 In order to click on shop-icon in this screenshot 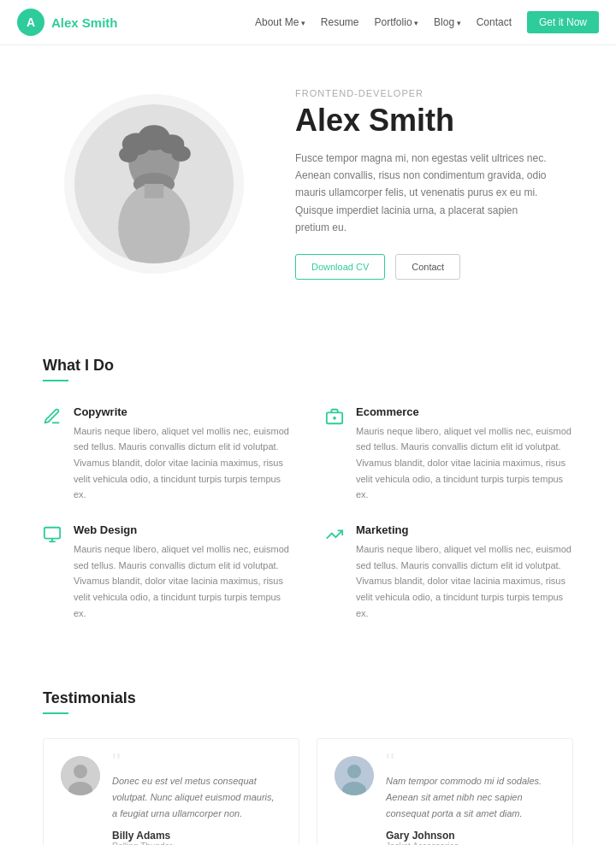, I will do `click(335, 455)`.